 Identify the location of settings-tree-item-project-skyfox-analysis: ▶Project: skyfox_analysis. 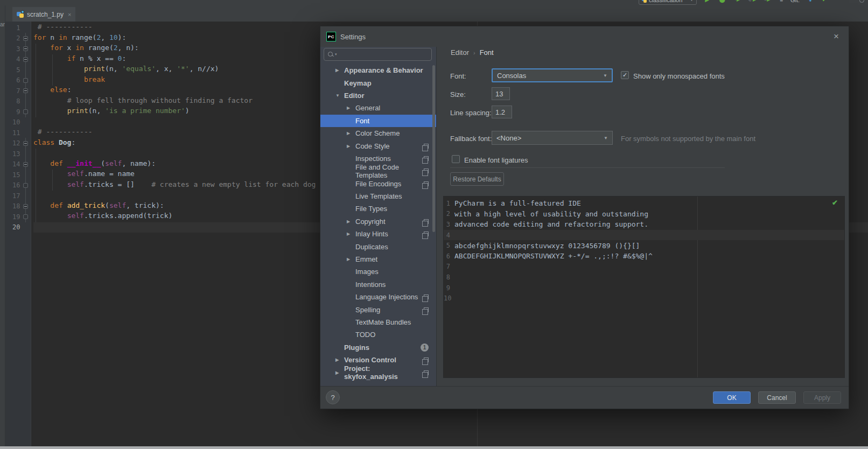
(378, 373).